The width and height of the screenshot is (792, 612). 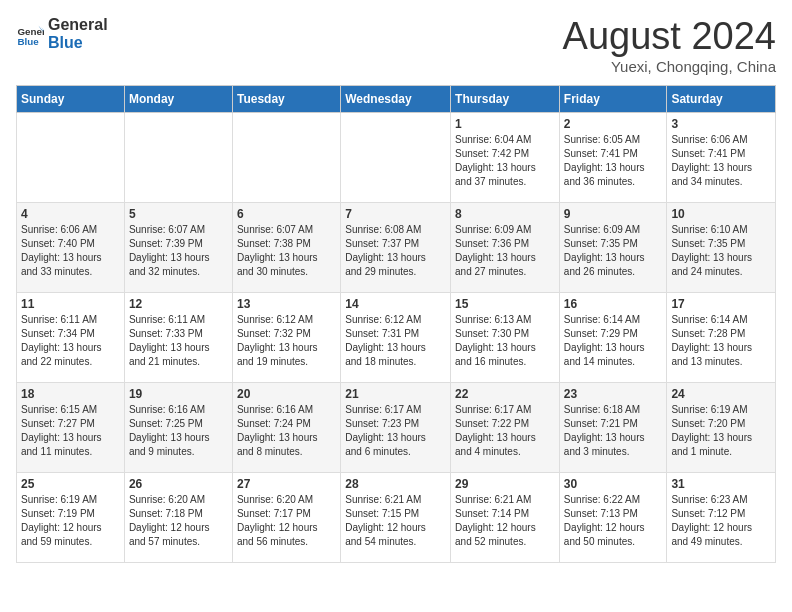 What do you see at coordinates (286, 431) in the screenshot?
I see `day-info: Sunrise: 6:16 AM Sunset: 7:24 PM Dayligh…` at bounding box center [286, 431].